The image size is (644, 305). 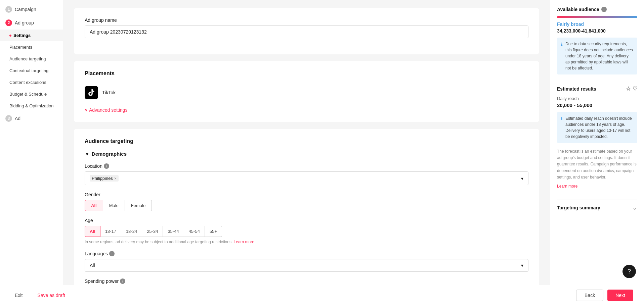 I want to click on location-info-icon: i, so click(x=106, y=166).